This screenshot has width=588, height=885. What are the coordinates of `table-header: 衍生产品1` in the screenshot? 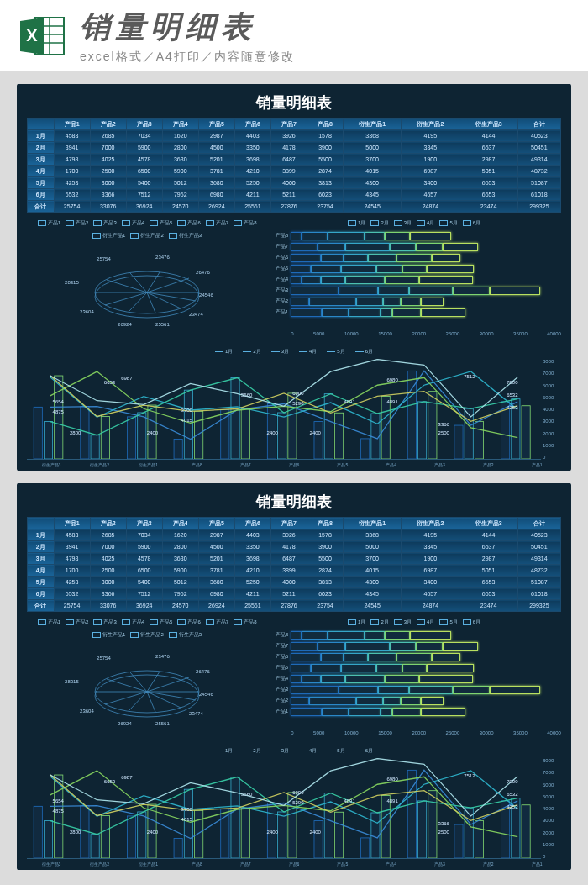 It's located at (373, 524).